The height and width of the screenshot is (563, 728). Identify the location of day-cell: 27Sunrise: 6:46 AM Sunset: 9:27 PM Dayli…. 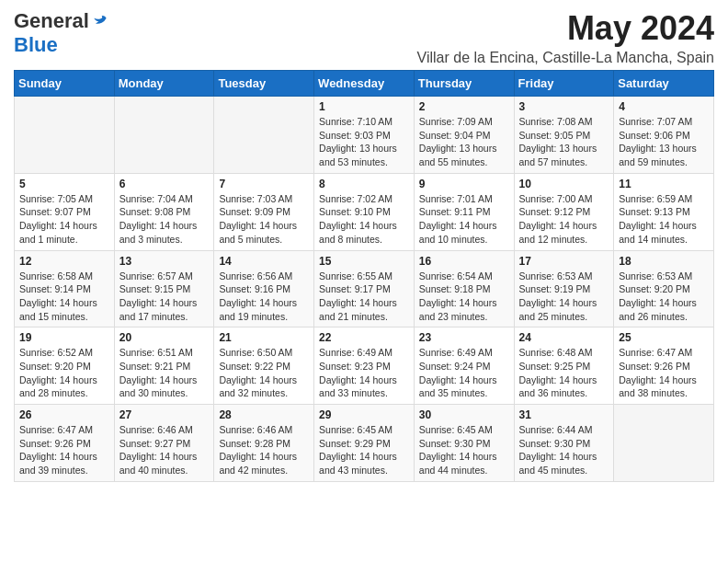
(164, 443).